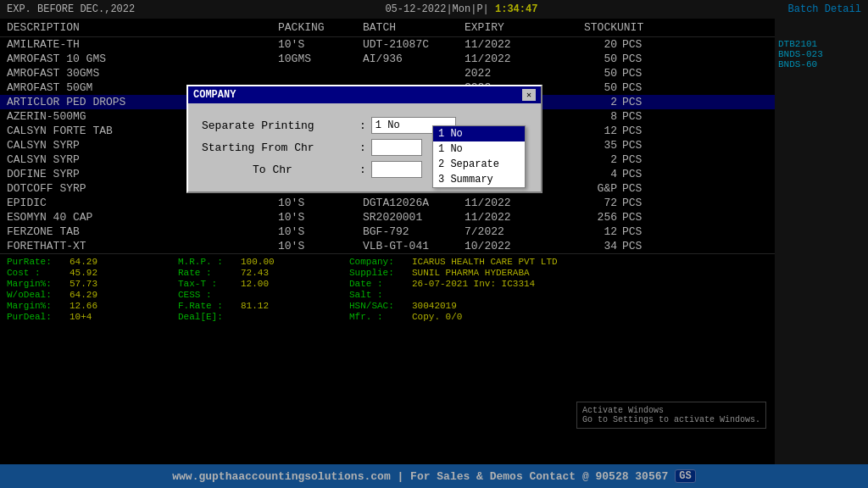  What do you see at coordinates (142, 246) in the screenshot?
I see `row-desc: FORETHATT-XT` at bounding box center [142, 246].